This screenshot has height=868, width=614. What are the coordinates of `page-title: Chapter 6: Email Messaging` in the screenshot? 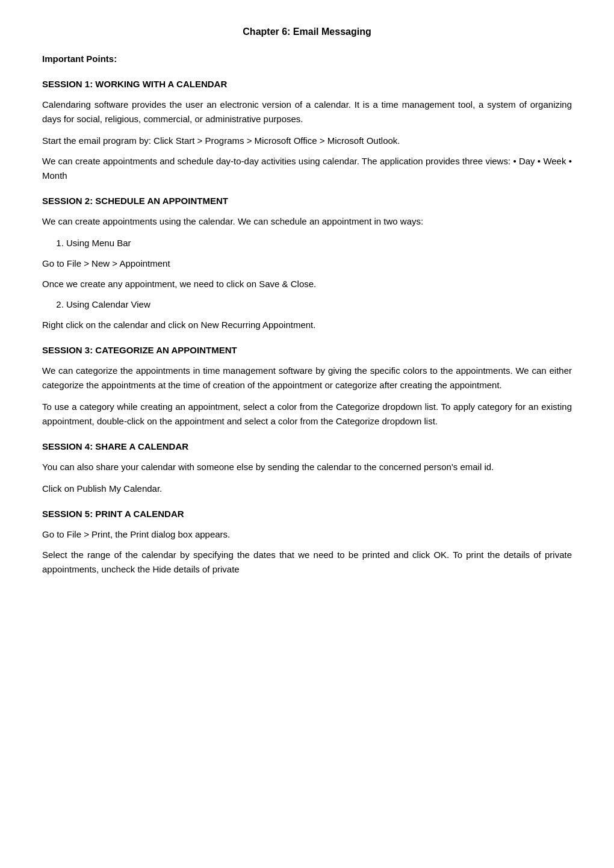 It's located at (307, 32).